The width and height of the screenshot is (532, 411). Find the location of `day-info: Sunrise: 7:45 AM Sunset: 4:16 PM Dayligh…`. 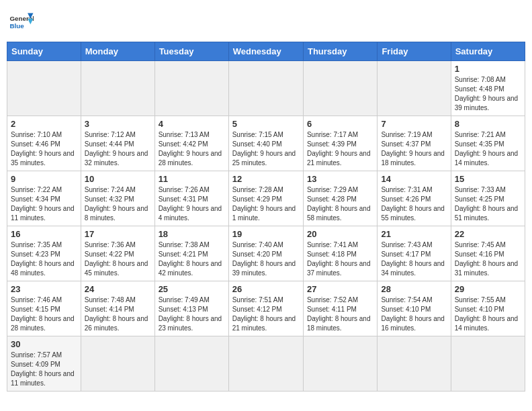

day-info: Sunrise: 7:45 AM Sunset: 4:16 PM Dayligh… is located at coordinates (488, 259).